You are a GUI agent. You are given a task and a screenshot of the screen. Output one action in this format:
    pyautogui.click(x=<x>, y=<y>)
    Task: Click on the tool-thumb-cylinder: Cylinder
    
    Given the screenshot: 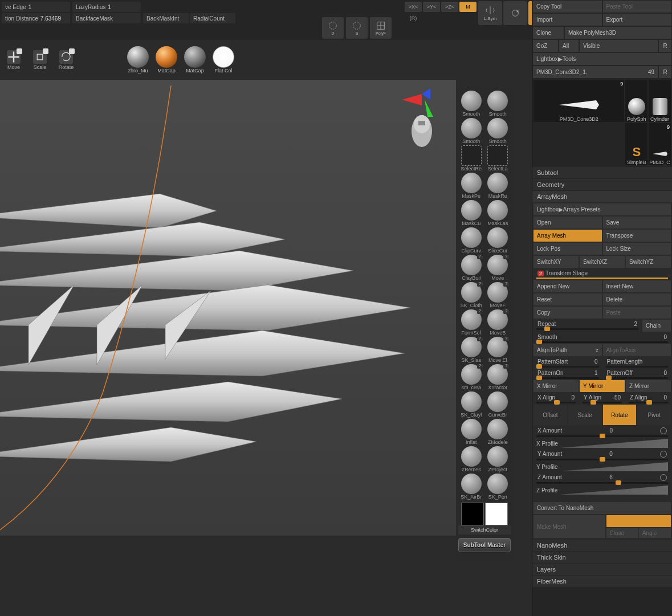 What is the action you would take?
    pyautogui.click(x=660, y=101)
    